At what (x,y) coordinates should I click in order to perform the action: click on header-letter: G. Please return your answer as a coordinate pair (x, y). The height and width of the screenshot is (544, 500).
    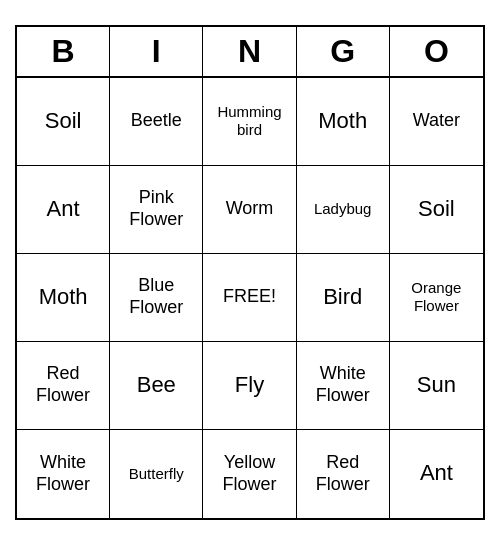
    Looking at the image, I should click on (344, 52).